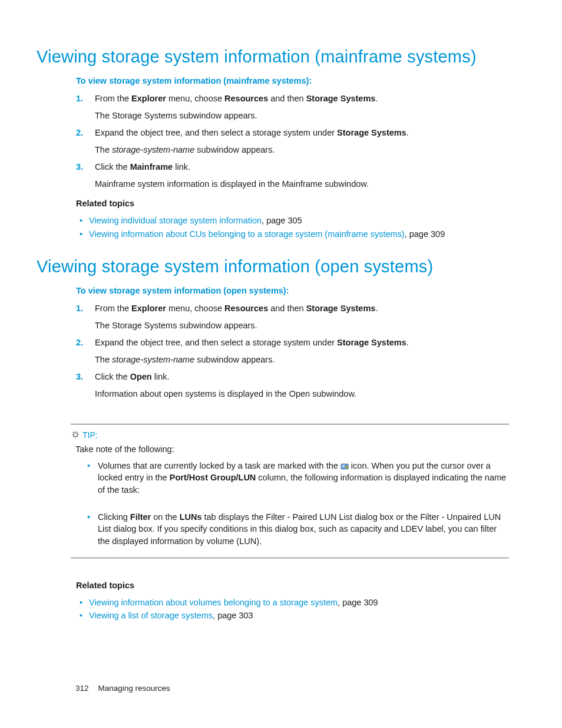  I want to click on section1-heading: Viewing storage system information (main…, so click(273, 57).